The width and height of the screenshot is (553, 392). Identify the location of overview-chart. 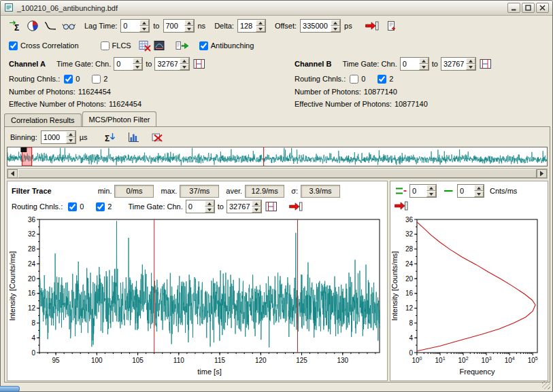
(278, 156).